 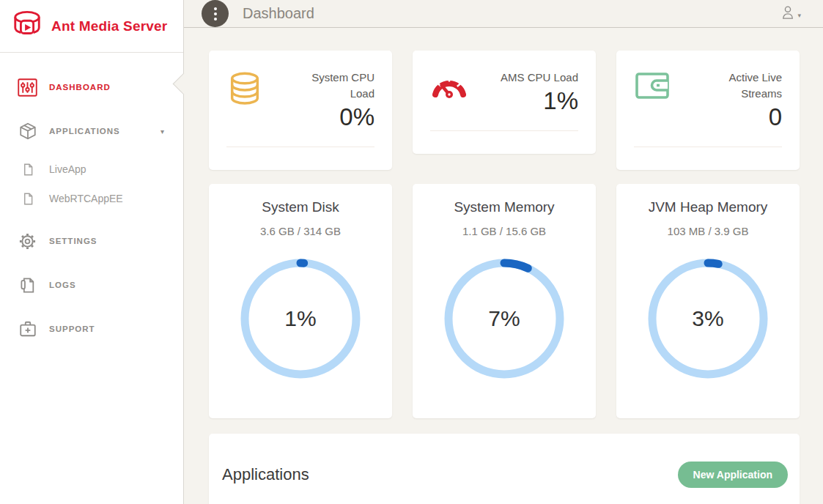 I want to click on gauge-ring: 1%, so click(x=300, y=319).